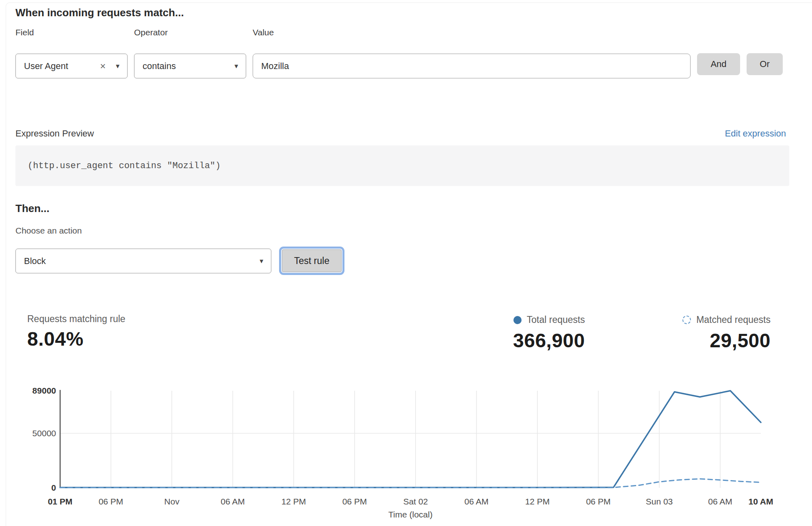  What do you see at coordinates (151, 32) in the screenshot?
I see `operator-label: Operator` at bounding box center [151, 32].